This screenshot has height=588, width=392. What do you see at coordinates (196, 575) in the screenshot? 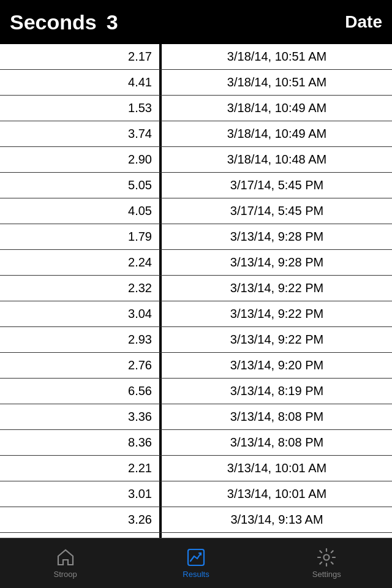
I see `tab-results-label: Results` at bounding box center [196, 575].